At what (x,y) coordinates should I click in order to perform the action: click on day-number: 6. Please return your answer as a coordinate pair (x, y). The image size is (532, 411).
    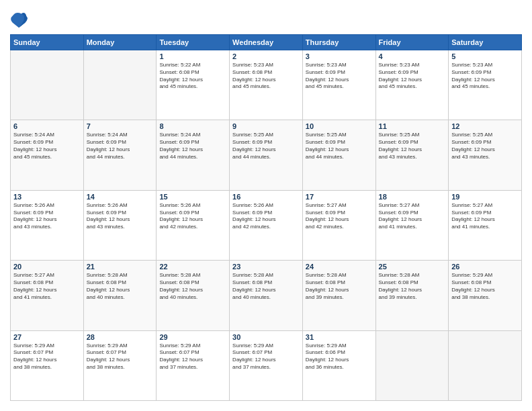
    Looking at the image, I should click on (47, 126).